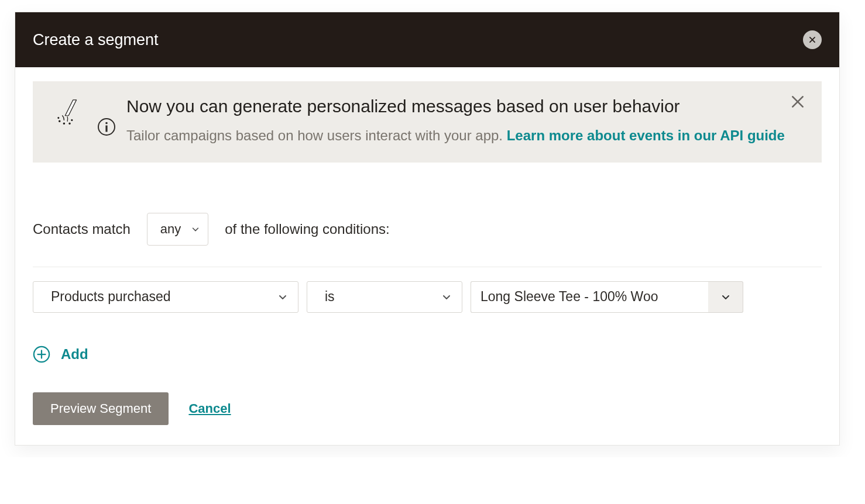 This screenshot has width=865, height=504. What do you see at coordinates (798, 102) in the screenshot?
I see `banner-dismiss-button` at bounding box center [798, 102].